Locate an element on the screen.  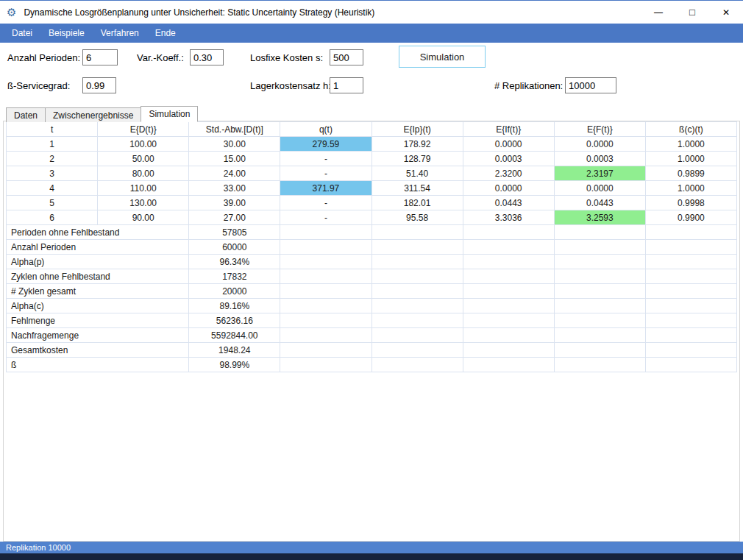
losfixe-kosten-input is located at coordinates (346, 57).